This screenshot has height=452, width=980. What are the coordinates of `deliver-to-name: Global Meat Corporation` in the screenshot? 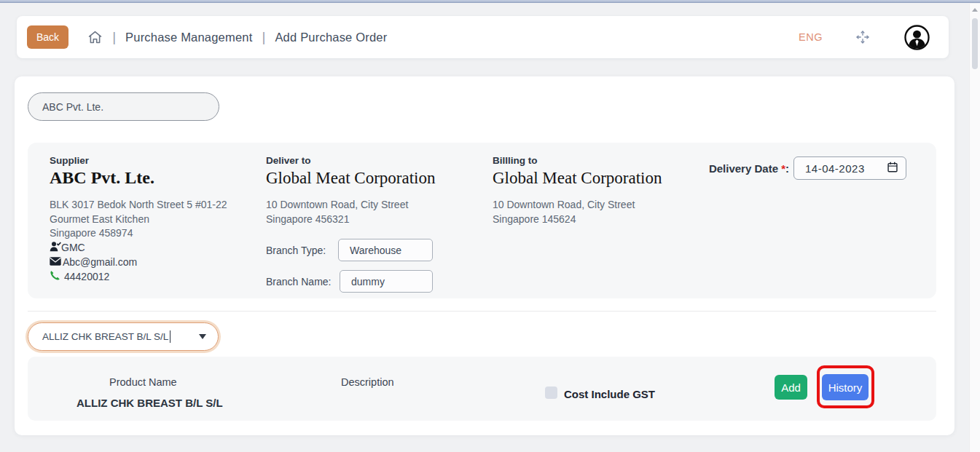 It's located at (351, 178).